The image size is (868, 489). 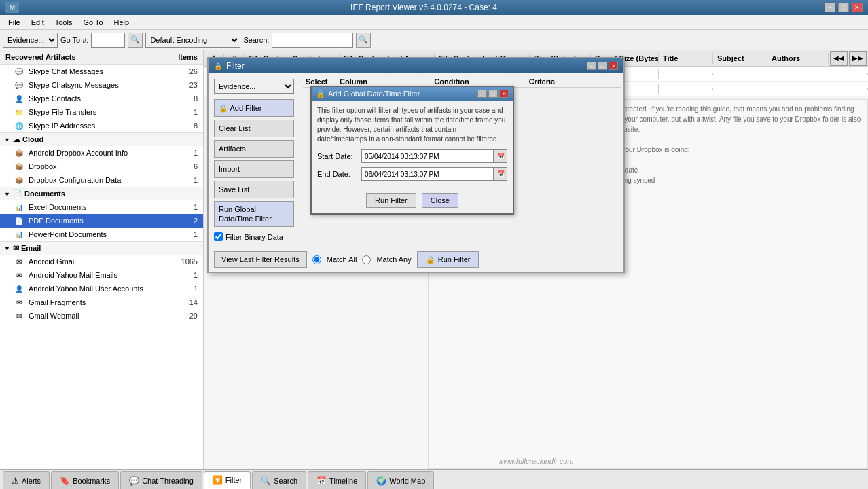 I want to click on datetime-title-text: Add Global Date/Time Filter, so click(x=374, y=94).